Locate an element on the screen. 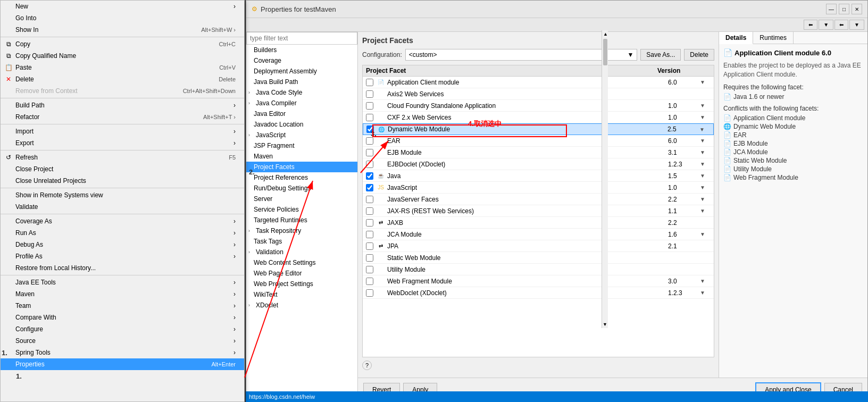  tree-item-javadoc: Javadoc Location is located at coordinates (302, 124).